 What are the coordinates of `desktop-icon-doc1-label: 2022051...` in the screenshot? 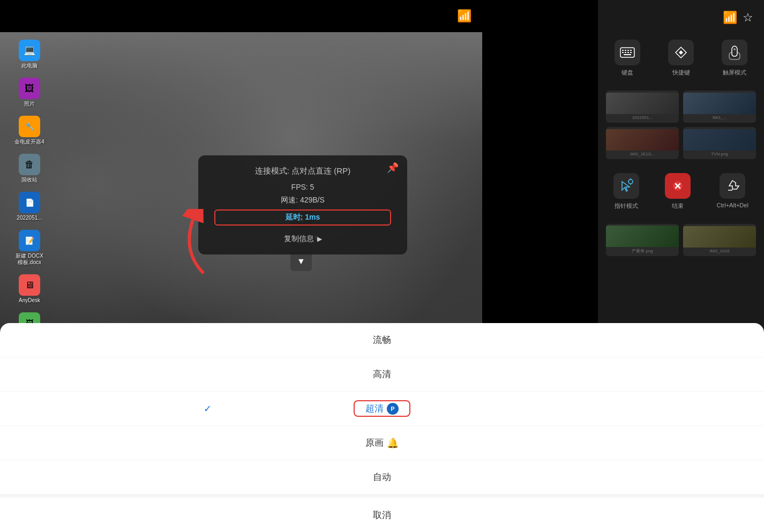 It's located at (29, 218).